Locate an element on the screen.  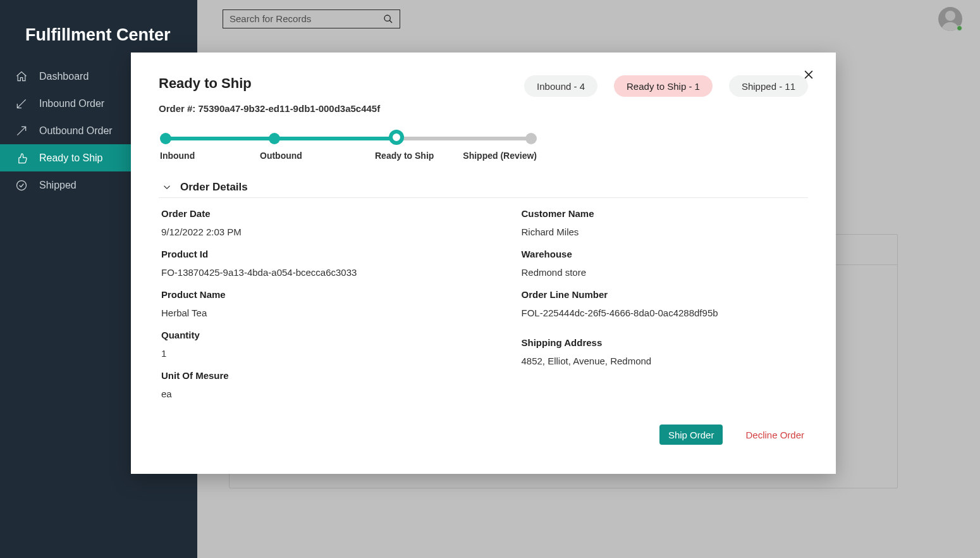
status-pill-inbound: Inbound - 4 is located at coordinates (561, 86).